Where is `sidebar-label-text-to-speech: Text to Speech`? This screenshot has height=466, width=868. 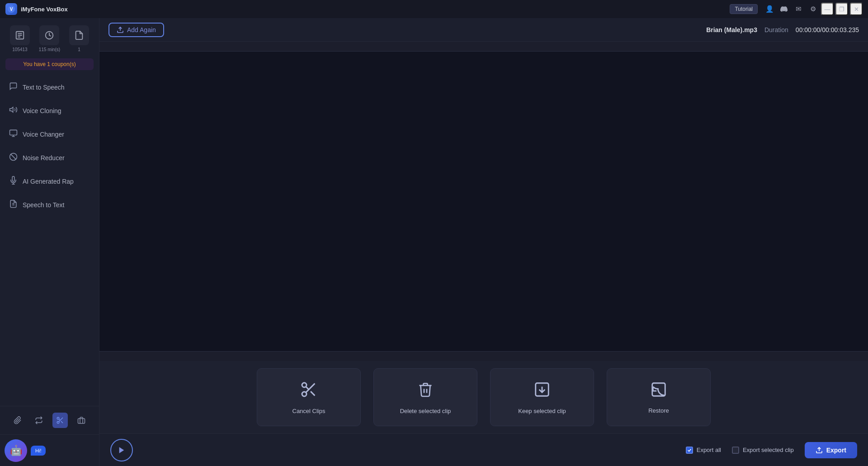
sidebar-label-text-to-speech: Text to Speech is located at coordinates (43, 87).